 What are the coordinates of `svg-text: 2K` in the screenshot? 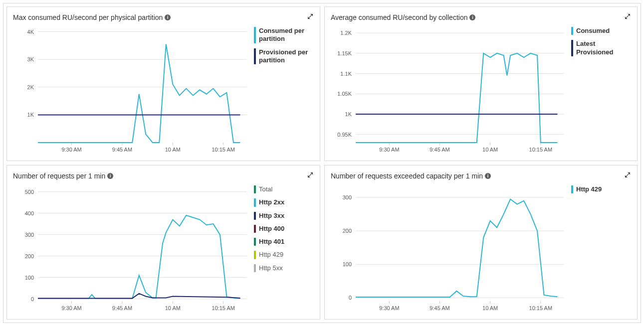 It's located at (31, 87).